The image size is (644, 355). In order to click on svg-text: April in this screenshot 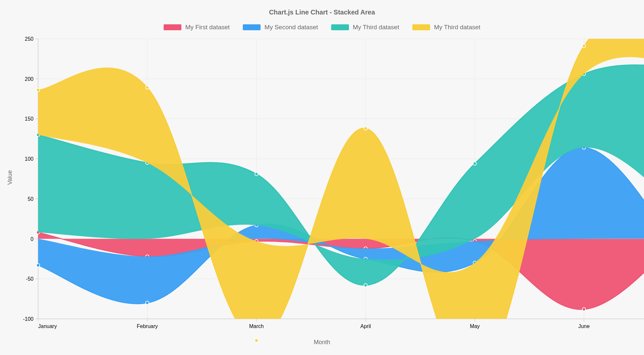, I will do `click(366, 326)`.